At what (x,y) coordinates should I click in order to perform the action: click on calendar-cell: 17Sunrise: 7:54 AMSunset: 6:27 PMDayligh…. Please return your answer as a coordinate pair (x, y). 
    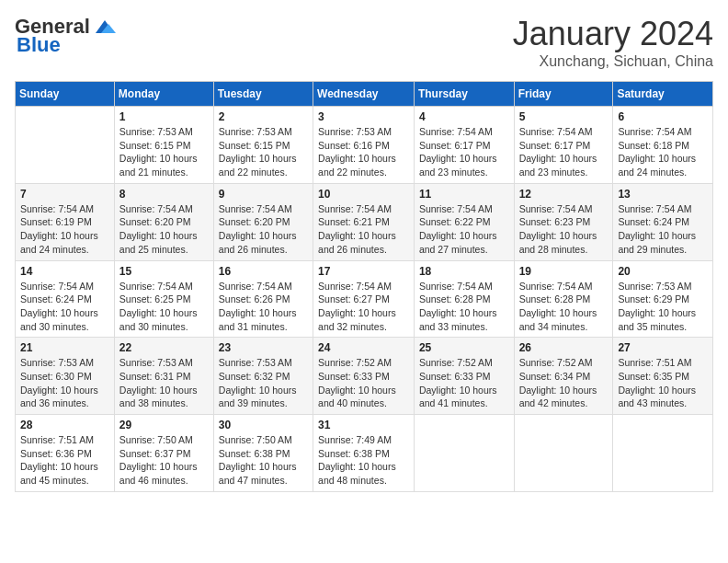
    Looking at the image, I should click on (364, 299).